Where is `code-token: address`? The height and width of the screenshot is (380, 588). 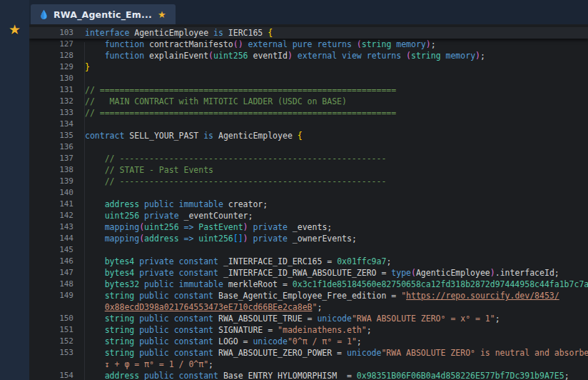 code-token: address is located at coordinates (161, 239).